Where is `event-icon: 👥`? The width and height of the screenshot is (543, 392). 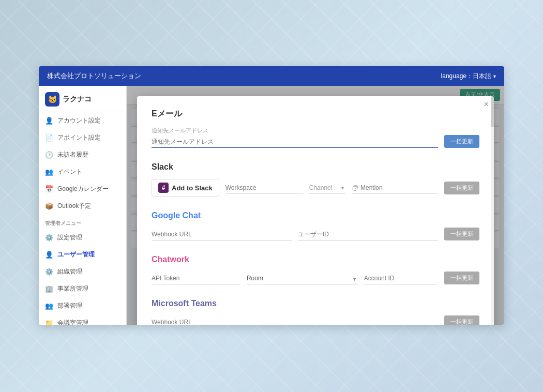
event-icon: 👥 is located at coordinates (49, 172).